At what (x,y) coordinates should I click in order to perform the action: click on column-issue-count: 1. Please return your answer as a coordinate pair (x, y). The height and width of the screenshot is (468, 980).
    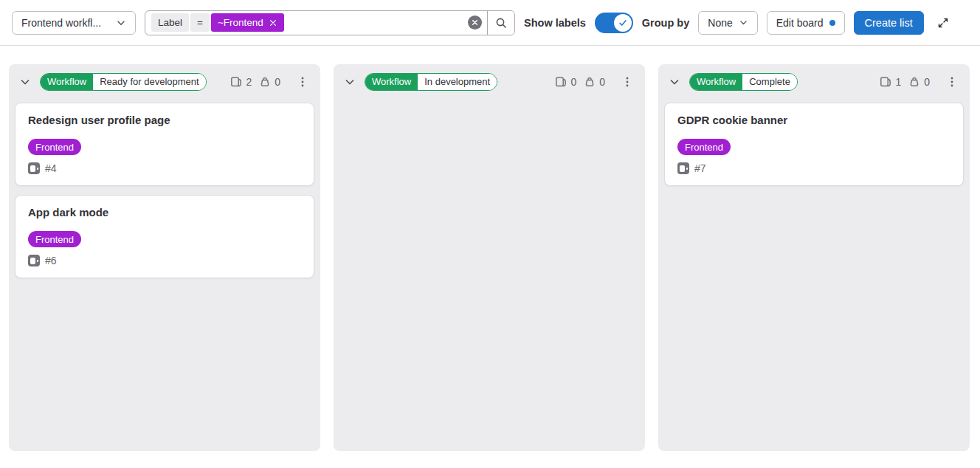
    Looking at the image, I should click on (898, 82).